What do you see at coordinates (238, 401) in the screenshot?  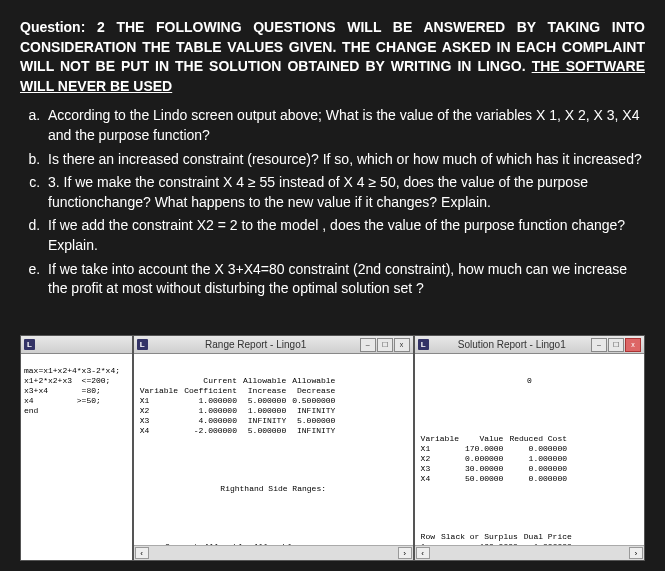 I see `table-row: X11.0000005.0000000.5000000` at bounding box center [238, 401].